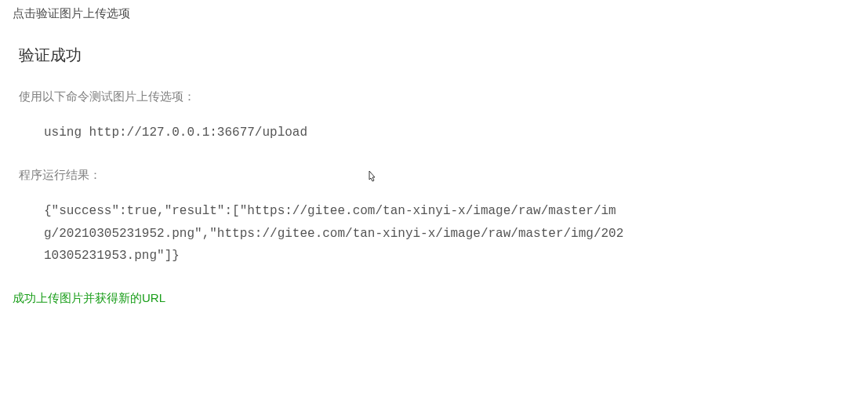 The width and height of the screenshot is (868, 404). What do you see at coordinates (434, 14) in the screenshot?
I see `intro-text: 点击验证图片上传选项` at bounding box center [434, 14].